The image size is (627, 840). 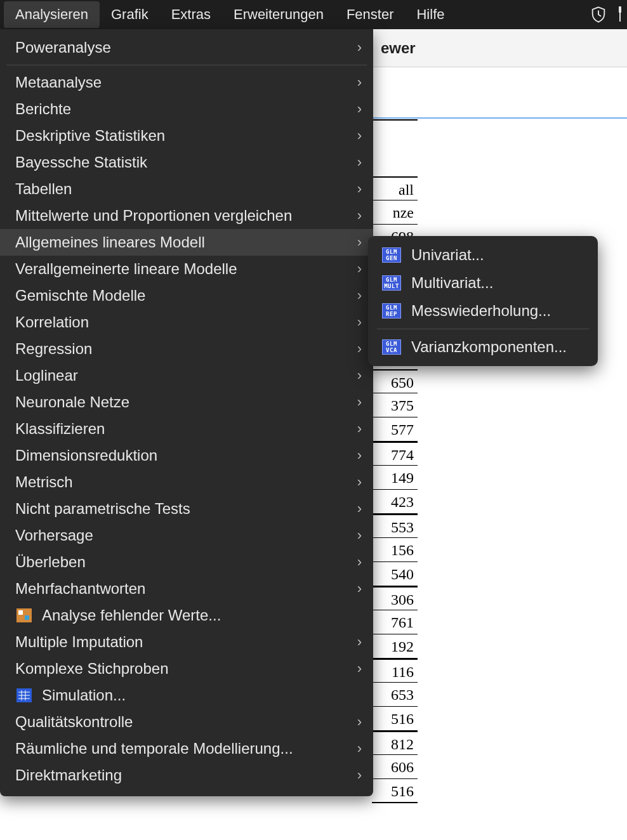 What do you see at coordinates (399, 48) in the screenshot?
I see `viewer-title: ewer` at bounding box center [399, 48].